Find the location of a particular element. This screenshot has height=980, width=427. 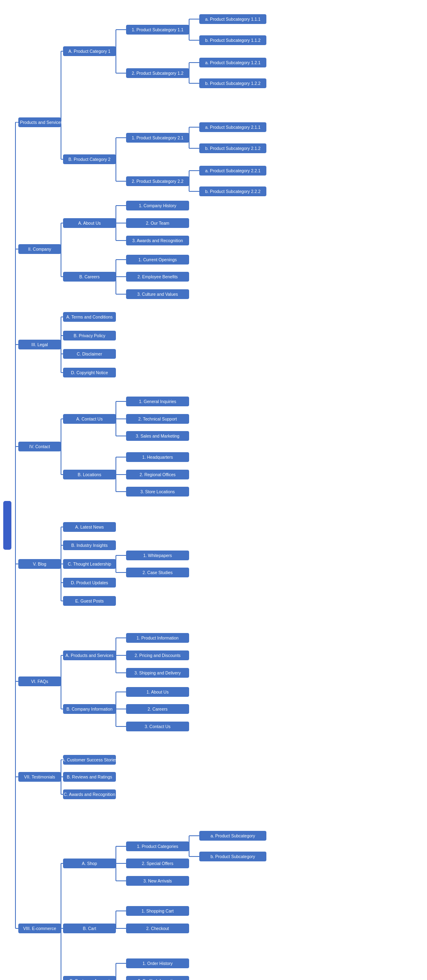

node-IB2a: a. Product Subcategory 2.2.1 is located at coordinates (233, 171).